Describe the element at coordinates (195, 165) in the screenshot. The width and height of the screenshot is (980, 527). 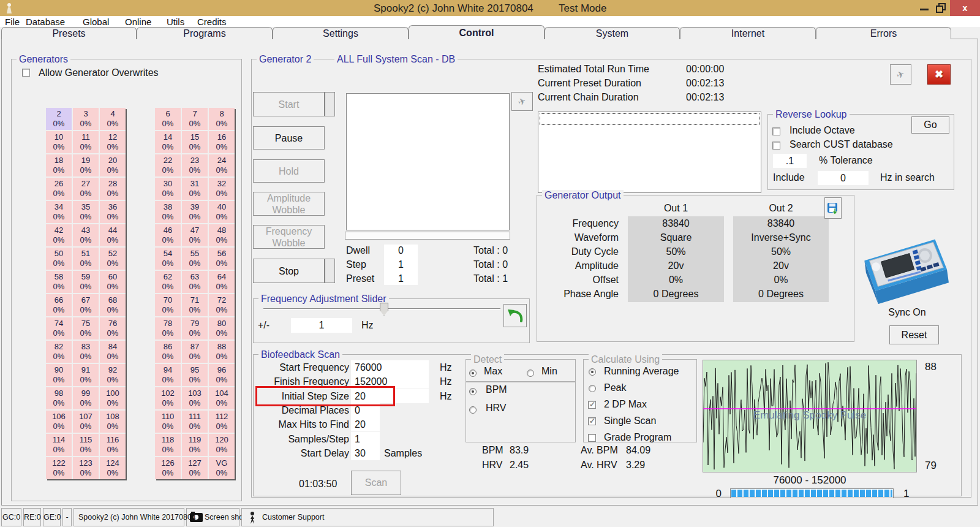
I see `generator-cell-23: 230%` at that location.